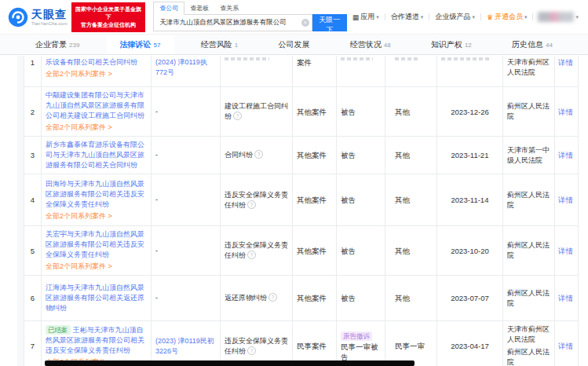  Describe the element at coordinates (470, 199) in the screenshot. I see `filing-date: 2023-11-14` at that location.